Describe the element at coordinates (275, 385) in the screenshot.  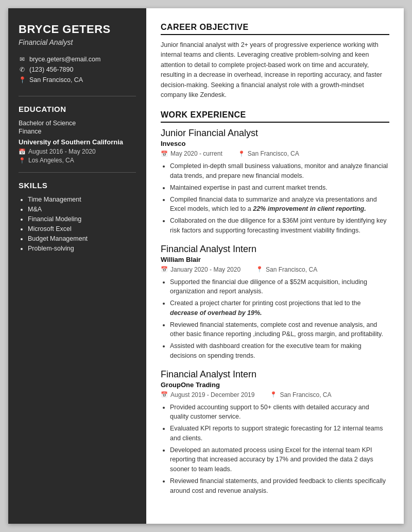
I see `job-3-company: GroupOne Trading` at that location.